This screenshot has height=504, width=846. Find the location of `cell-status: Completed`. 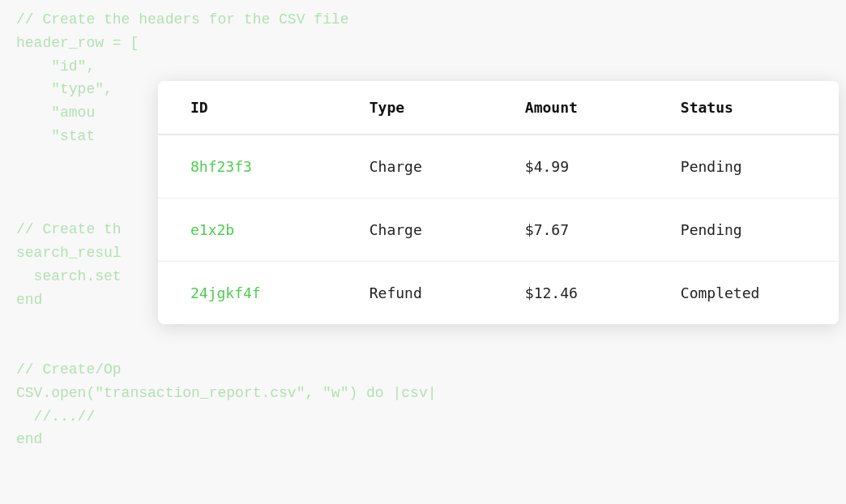

cell-status: Completed is located at coordinates (744, 293).